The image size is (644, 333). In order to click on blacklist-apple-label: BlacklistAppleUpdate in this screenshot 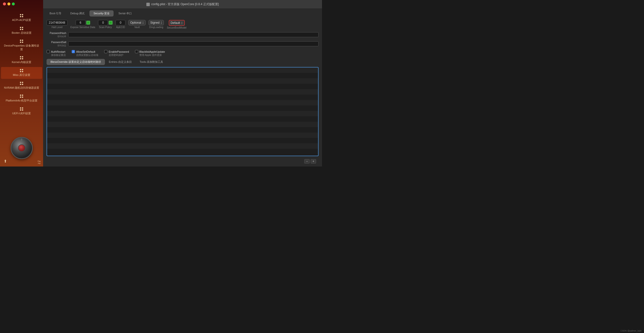, I will do `click(152, 52)`.